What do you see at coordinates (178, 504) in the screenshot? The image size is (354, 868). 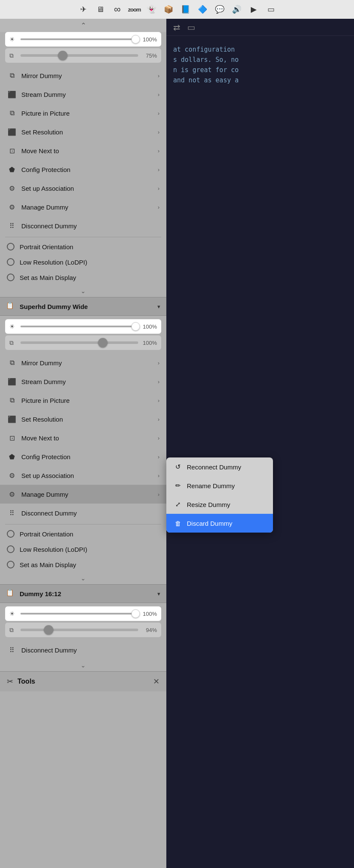 I see `resize-icon: ⤢` at bounding box center [178, 504].